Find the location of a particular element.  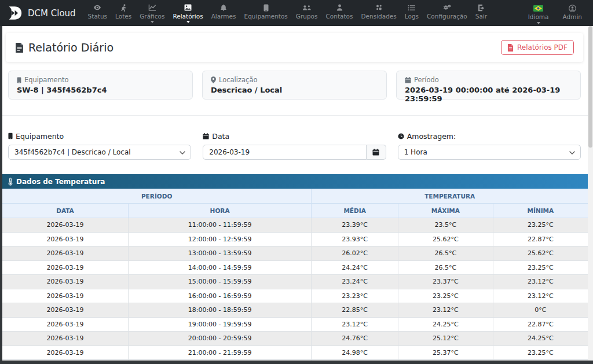

nav-item-logs: Logs is located at coordinates (412, 10).